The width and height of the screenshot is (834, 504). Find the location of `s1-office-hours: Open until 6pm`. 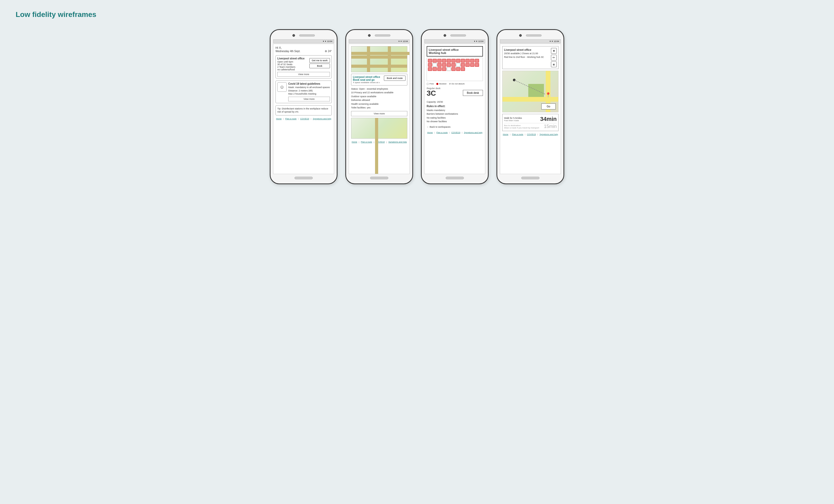

s1-office-hours: Open until 6pm is located at coordinates (291, 62).